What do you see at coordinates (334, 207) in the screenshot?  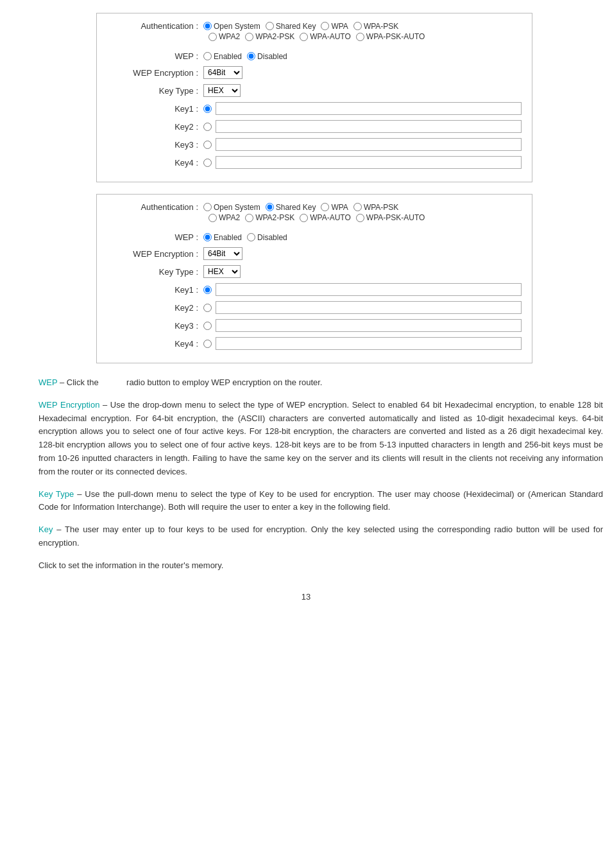 I see `auth-wpa-label-2: WPA` at bounding box center [334, 207].